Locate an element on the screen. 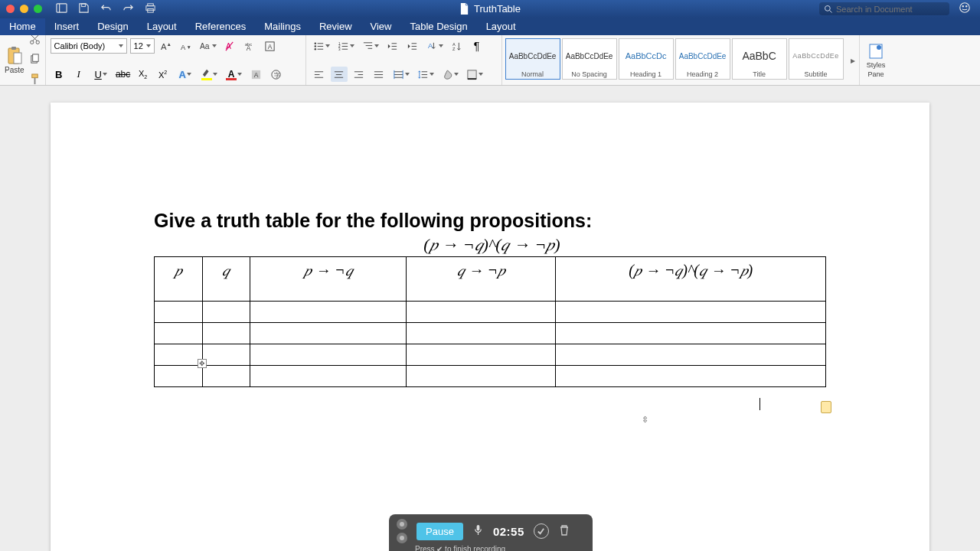  align-center-icon is located at coordinates (339, 74).